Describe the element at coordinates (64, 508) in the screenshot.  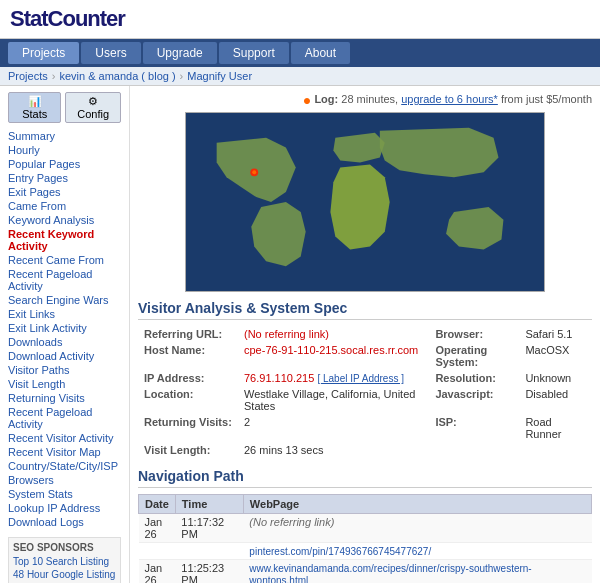
I see `sidebar-lookup-ip: Lookup IP Address` at that location.